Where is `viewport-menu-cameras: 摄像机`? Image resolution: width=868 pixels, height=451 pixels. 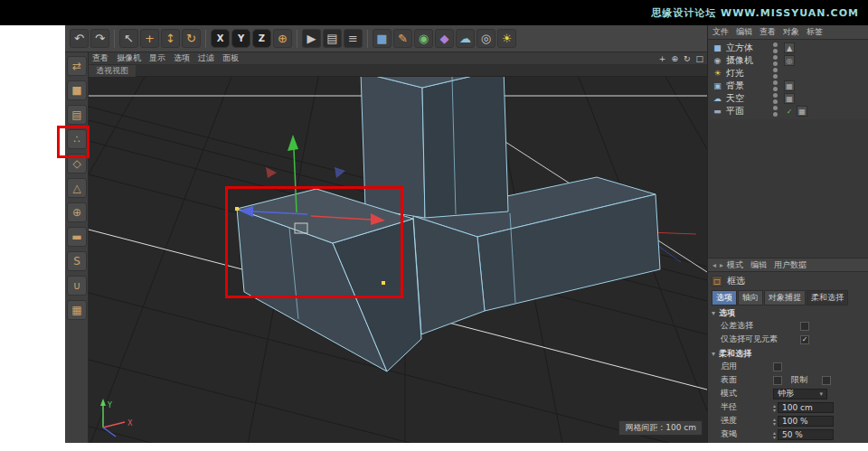
viewport-menu-cameras: 摄像机 is located at coordinates (128, 58).